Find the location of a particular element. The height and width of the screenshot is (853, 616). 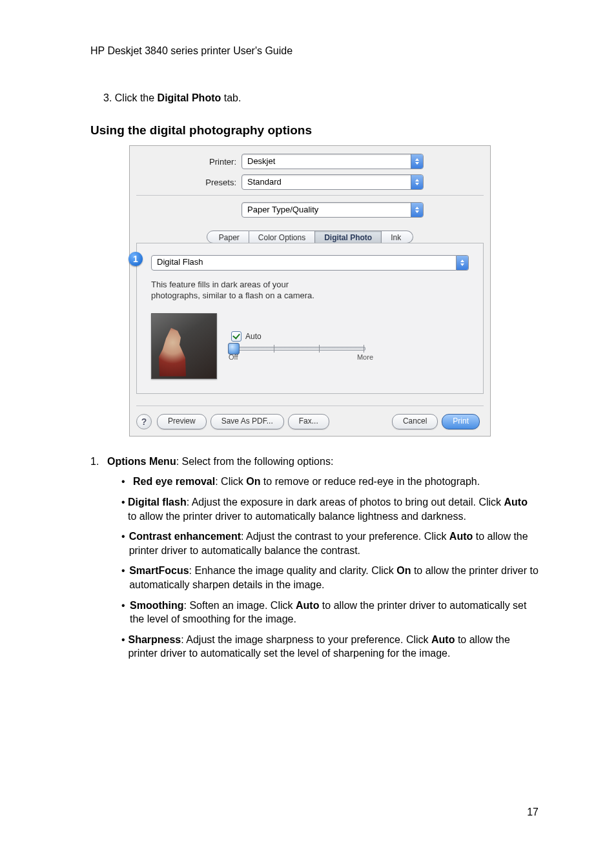

printer-select: Deskjet is located at coordinates (333, 161).